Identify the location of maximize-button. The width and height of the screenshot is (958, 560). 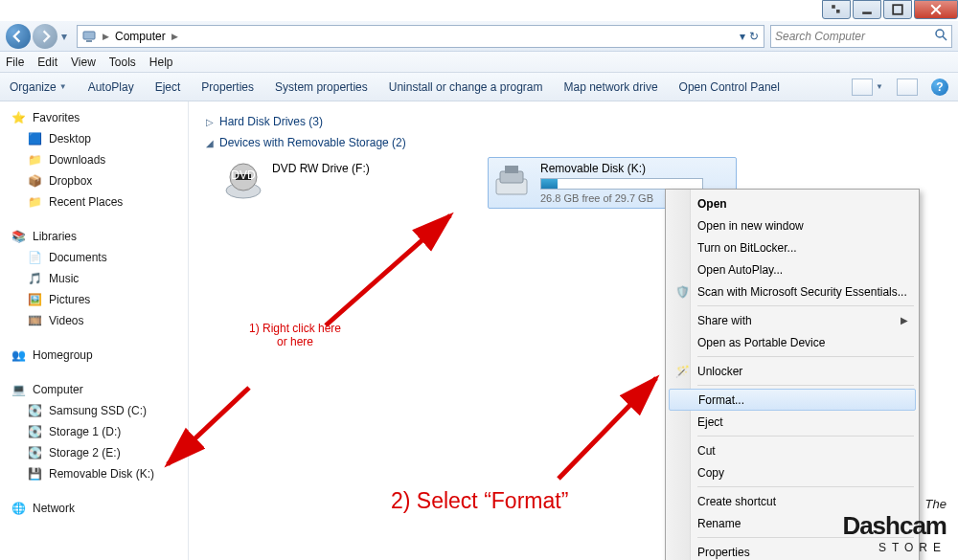
(898, 10).